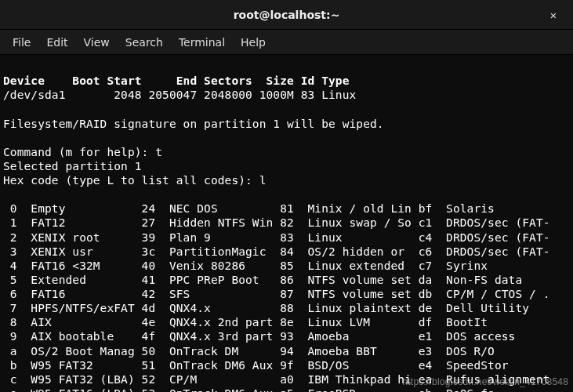  I want to click on menubar: File Edit View Search Terminal Help, so click(287, 42).